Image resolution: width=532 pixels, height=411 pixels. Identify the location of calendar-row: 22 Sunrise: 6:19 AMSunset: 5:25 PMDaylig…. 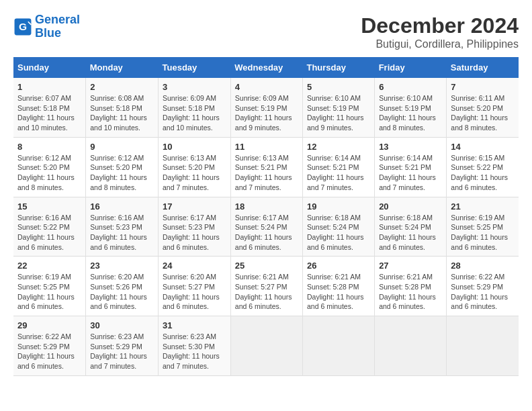
(266, 286).